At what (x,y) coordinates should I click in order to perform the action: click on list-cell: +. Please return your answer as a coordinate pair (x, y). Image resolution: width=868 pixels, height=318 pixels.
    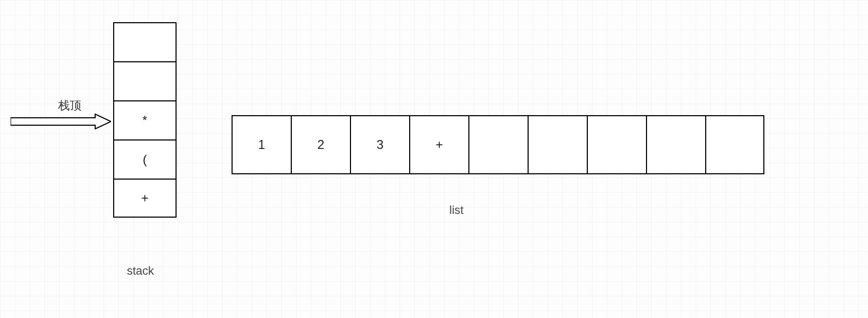
    Looking at the image, I should click on (439, 145).